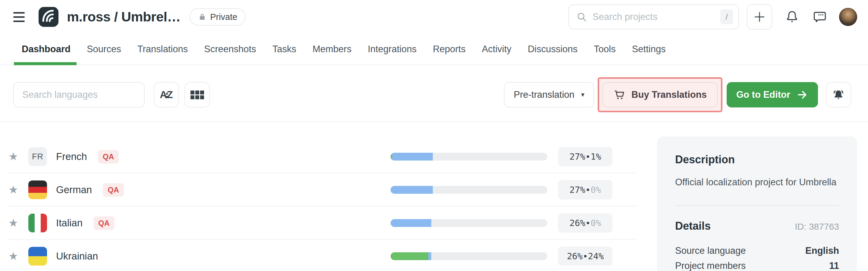 The height and width of the screenshot is (271, 868). What do you see at coordinates (822, 251) in the screenshot?
I see `detail-value: English` at bounding box center [822, 251].